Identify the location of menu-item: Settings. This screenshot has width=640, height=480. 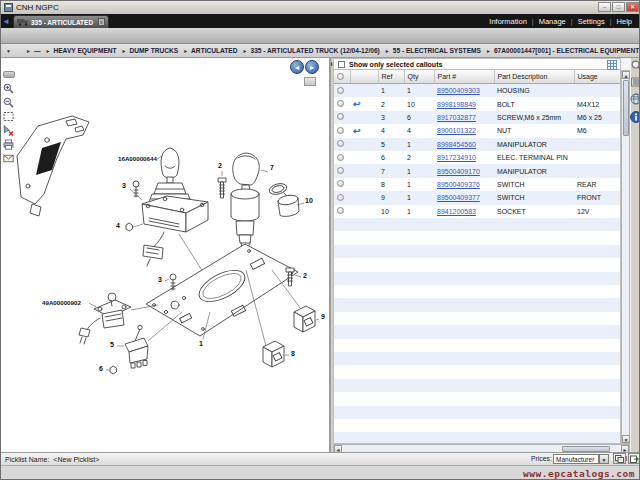
(592, 22).